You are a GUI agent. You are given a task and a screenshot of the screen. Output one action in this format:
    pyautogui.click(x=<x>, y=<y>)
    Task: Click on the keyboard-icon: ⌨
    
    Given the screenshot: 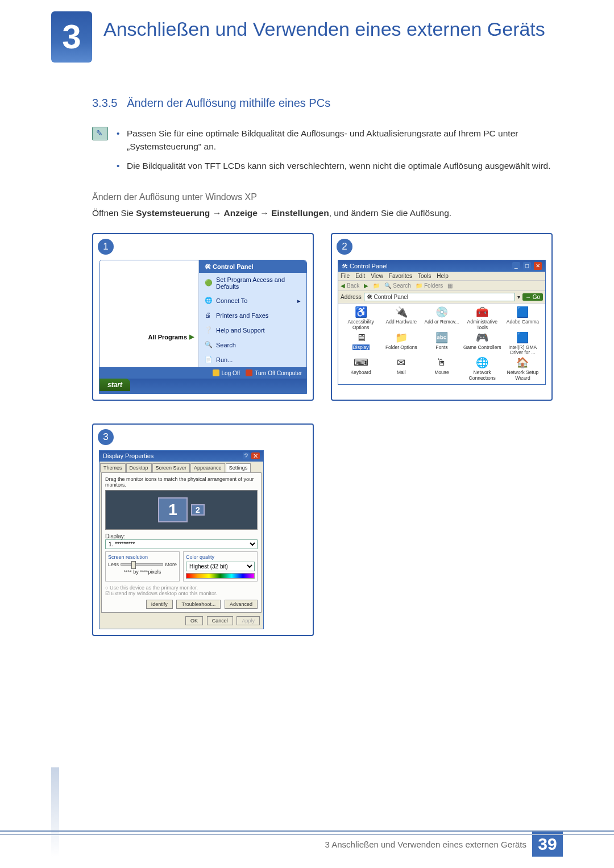 What is the action you would take?
    pyautogui.click(x=360, y=363)
    